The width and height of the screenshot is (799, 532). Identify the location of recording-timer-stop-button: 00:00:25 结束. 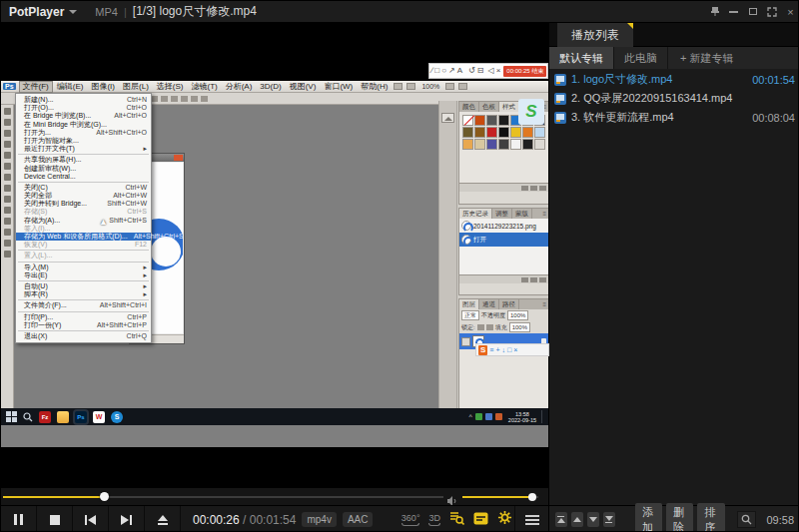
(525, 72).